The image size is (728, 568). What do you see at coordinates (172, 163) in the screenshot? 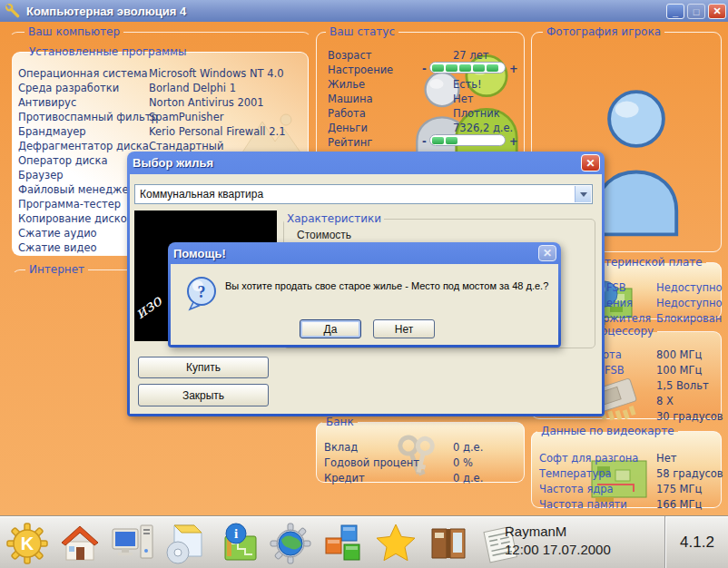
I see `housing-dialog-title: Выбор жилья` at bounding box center [172, 163].